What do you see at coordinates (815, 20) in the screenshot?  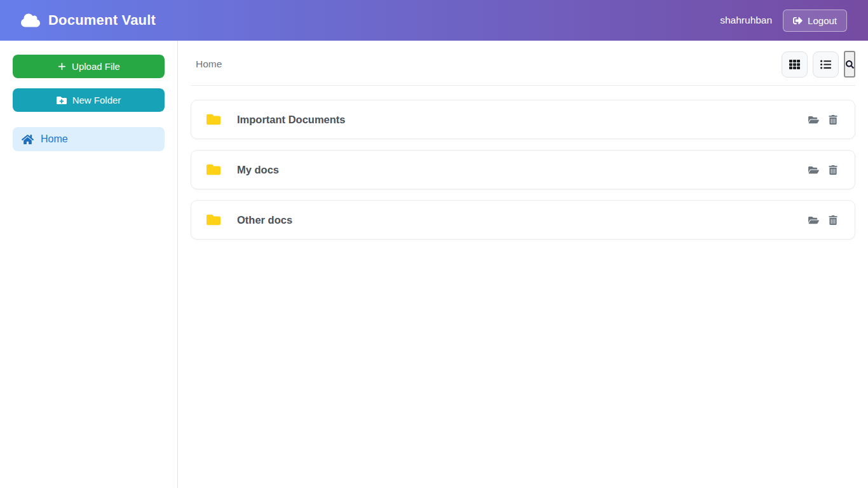 I see `logout-button: Logout` at bounding box center [815, 20].